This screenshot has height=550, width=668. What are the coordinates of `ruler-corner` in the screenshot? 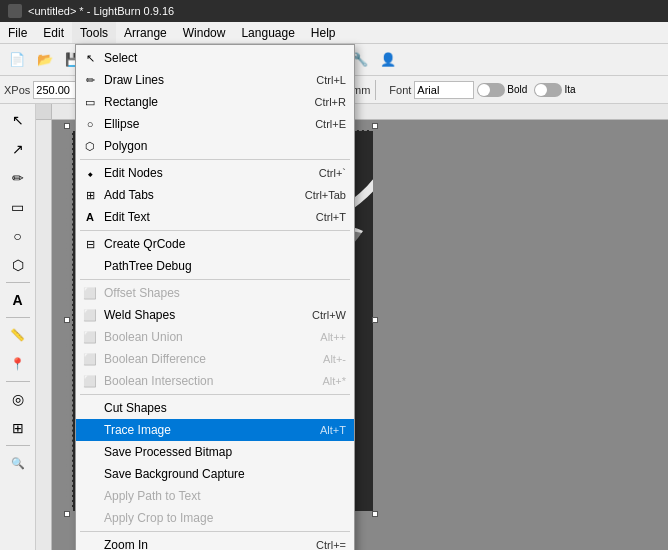 It's located at (44, 112).